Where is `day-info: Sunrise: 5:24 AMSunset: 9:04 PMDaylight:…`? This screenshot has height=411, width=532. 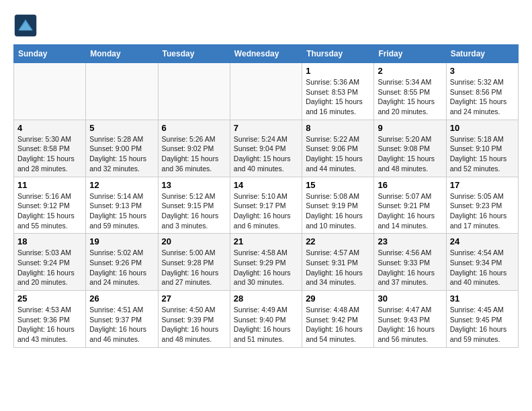
day-info: Sunrise: 5:24 AMSunset: 9:04 PMDaylight:… is located at coordinates (266, 154).